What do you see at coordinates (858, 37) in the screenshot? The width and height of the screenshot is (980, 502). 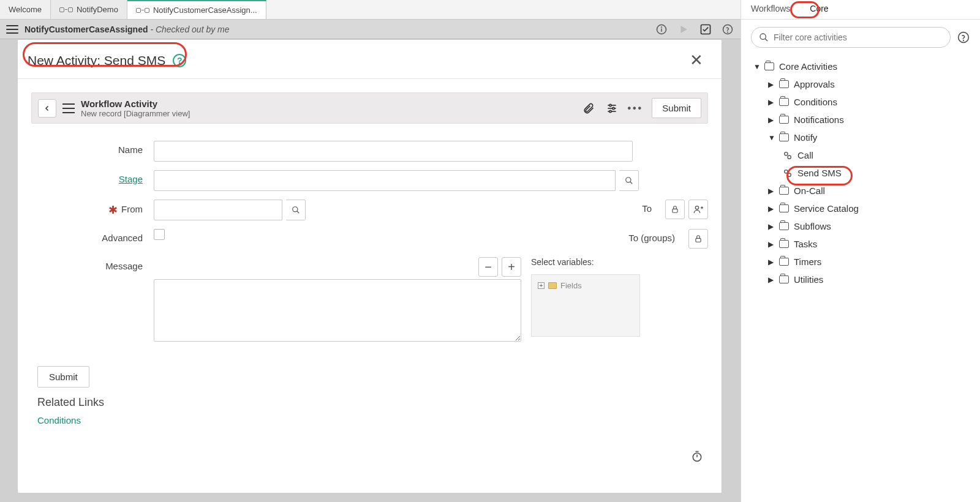 I see `filter-input` at bounding box center [858, 37].